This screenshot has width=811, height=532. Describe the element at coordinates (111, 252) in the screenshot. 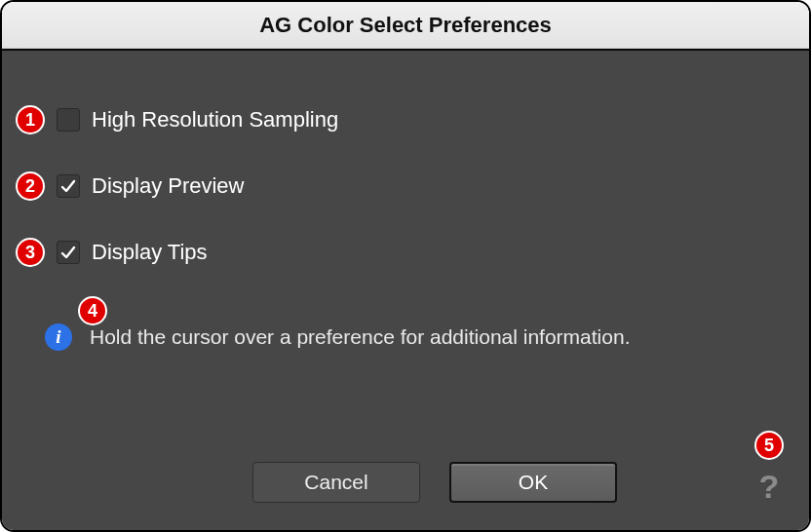

I see `option-row-display-tips: 3 Display Tips` at that location.